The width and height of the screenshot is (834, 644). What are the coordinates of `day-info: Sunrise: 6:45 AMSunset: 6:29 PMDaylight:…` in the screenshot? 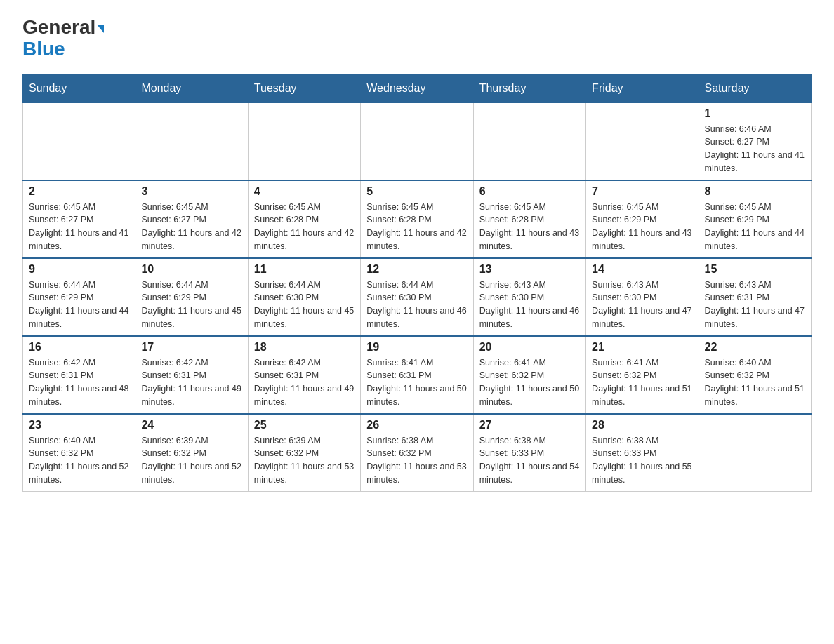 It's located at (755, 227).